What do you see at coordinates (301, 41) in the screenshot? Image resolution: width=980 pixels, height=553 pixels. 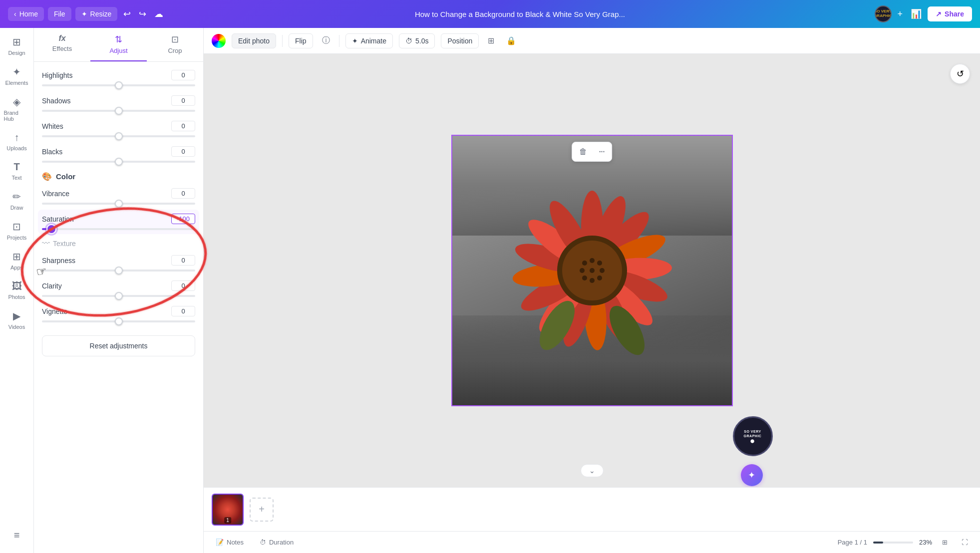 I see `flip-button: Flip` at bounding box center [301, 41].